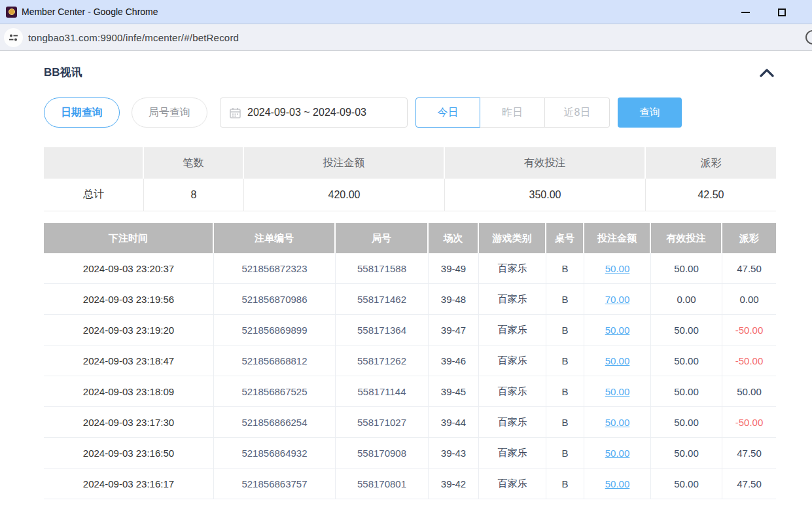 The width and height of the screenshot is (812, 513). What do you see at coordinates (13, 38) in the screenshot?
I see `tune-icon` at bounding box center [13, 38].